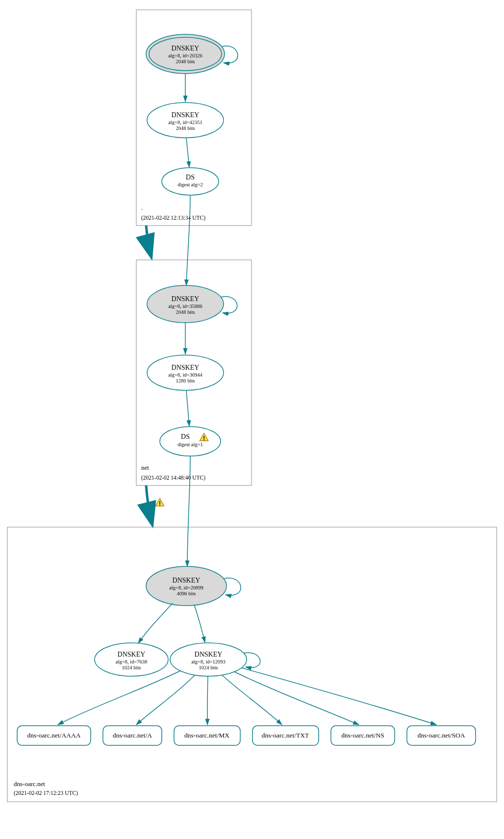  What do you see at coordinates (188, 153) in the screenshot?
I see `edge-root-zsk-ds` at bounding box center [188, 153].